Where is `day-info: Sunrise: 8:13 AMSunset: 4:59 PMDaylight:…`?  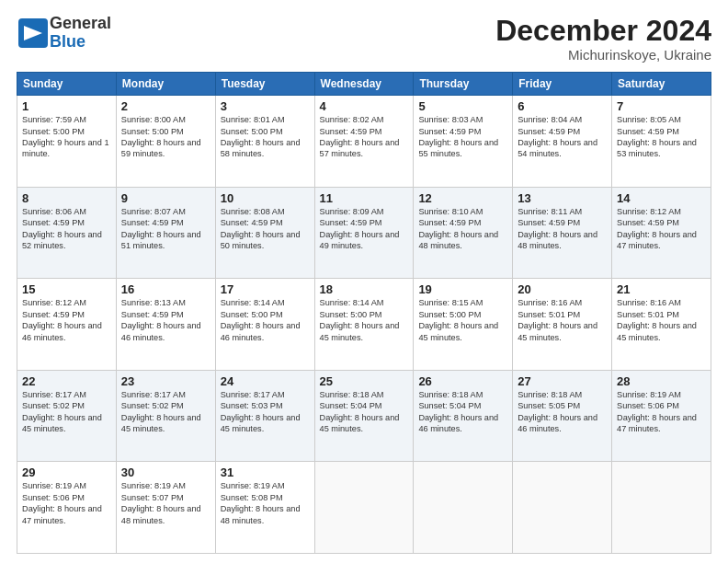 day-info: Sunrise: 8:13 AMSunset: 4:59 PMDaylight:… is located at coordinates (162, 320).